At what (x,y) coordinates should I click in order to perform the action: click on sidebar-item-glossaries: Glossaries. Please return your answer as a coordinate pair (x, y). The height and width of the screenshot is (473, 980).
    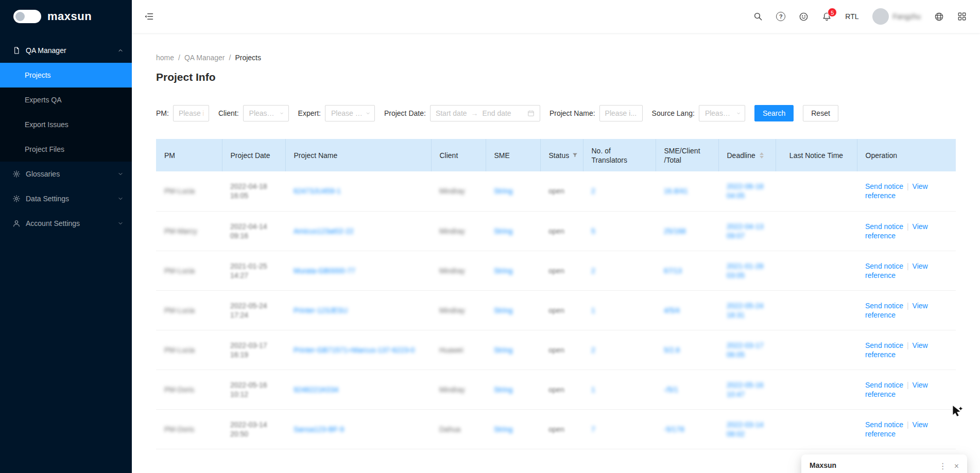
    Looking at the image, I should click on (66, 174).